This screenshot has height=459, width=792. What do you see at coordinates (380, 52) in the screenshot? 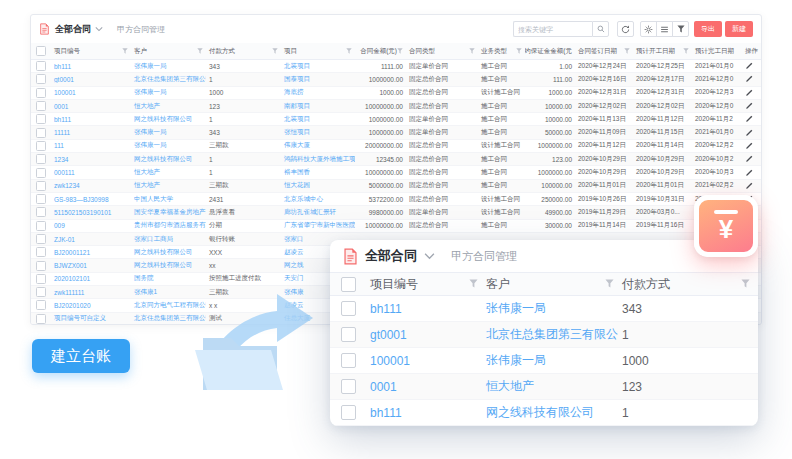
I see `column-header-amount: 合同金额(元)` at bounding box center [380, 52].